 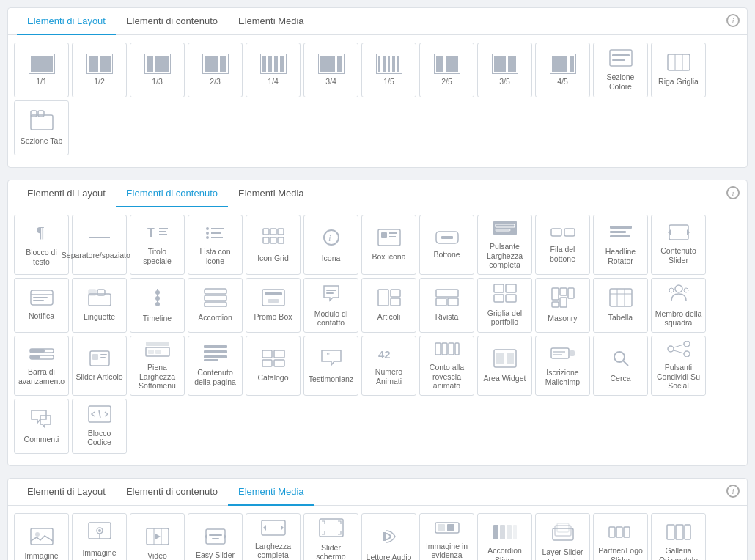 I want to click on content-slider-icon, so click(x=679, y=234).